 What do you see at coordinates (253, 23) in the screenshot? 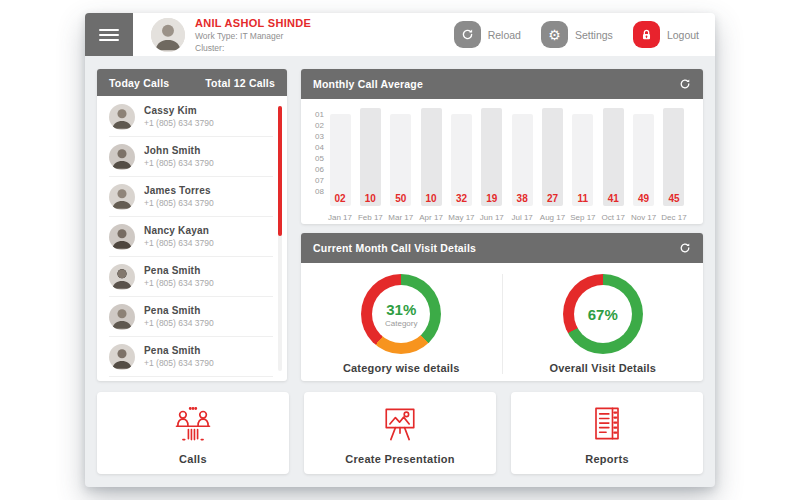
I see `user-name: ANIL ASHOL SHINDE` at bounding box center [253, 23].